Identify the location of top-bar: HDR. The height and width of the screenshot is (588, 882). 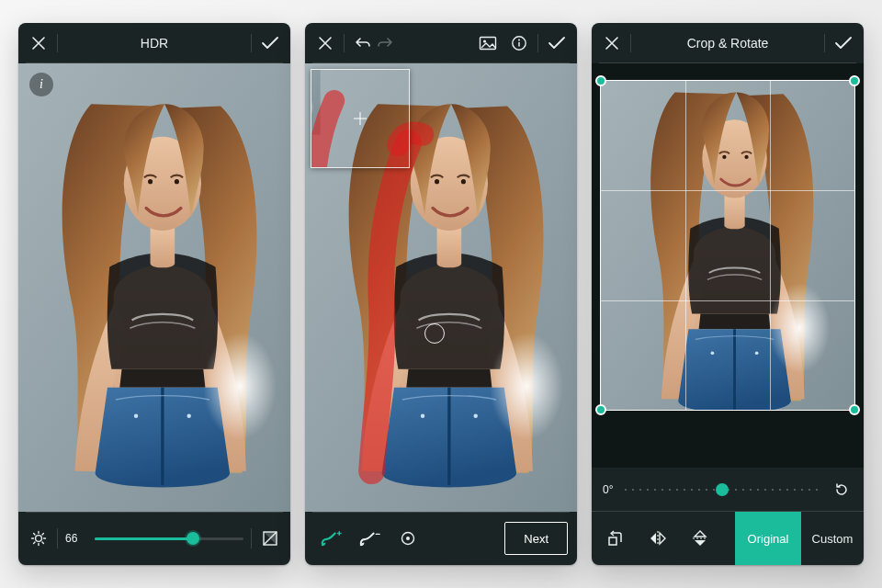
(154, 43).